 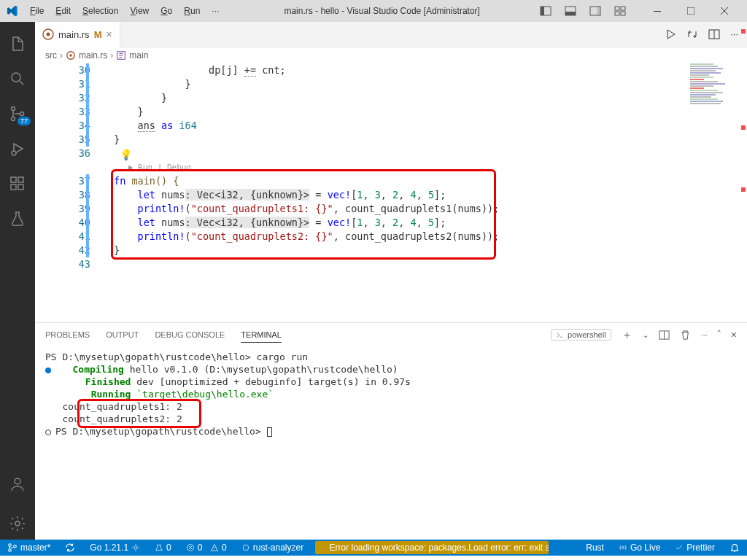 What do you see at coordinates (70, 548) in the screenshot?
I see `status-sync` at bounding box center [70, 548].